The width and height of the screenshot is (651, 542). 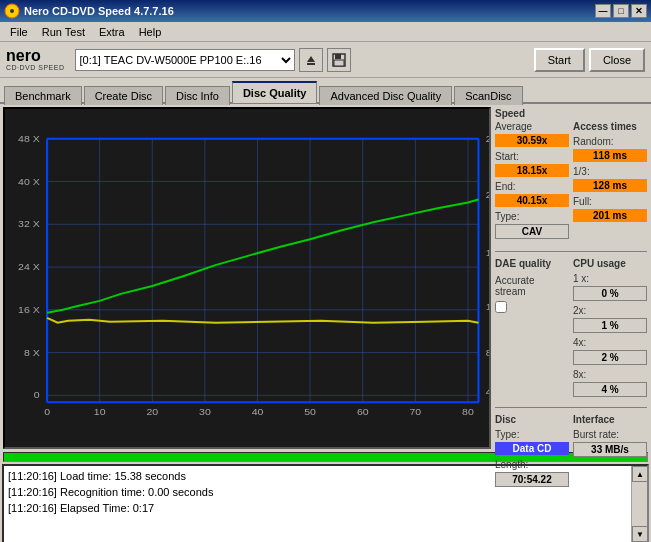 What do you see at coordinates (310, 412) in the screenshot?
I see `svg-text: 50` at bounding box center [310, 412].